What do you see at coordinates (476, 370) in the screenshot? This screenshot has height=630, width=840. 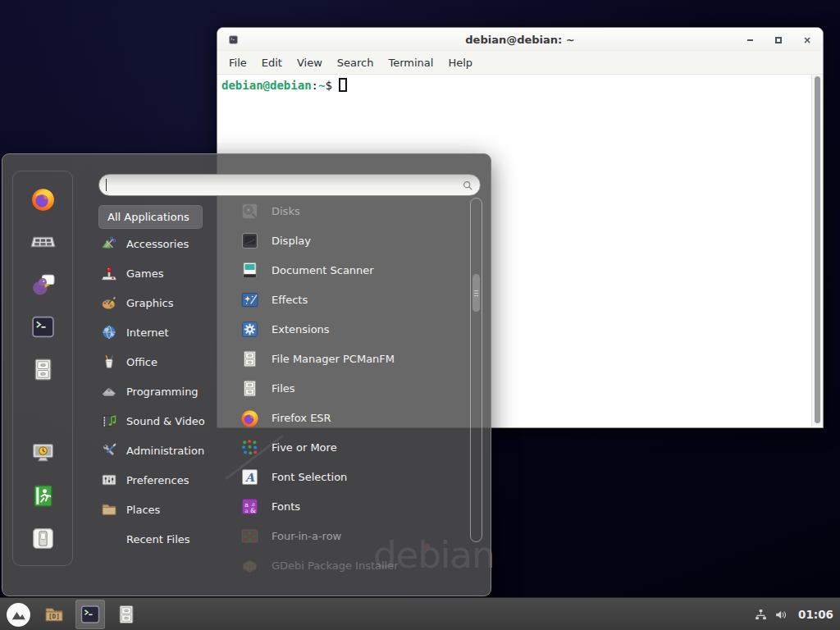 I see `menu-scrollbar` at bounding box center [476, 370].